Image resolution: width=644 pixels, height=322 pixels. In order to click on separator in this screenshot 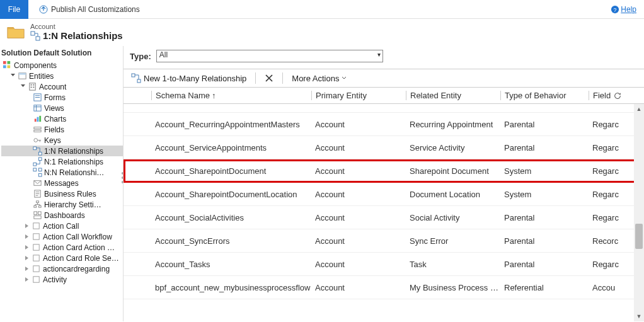, I will do `click(282, 78)`.